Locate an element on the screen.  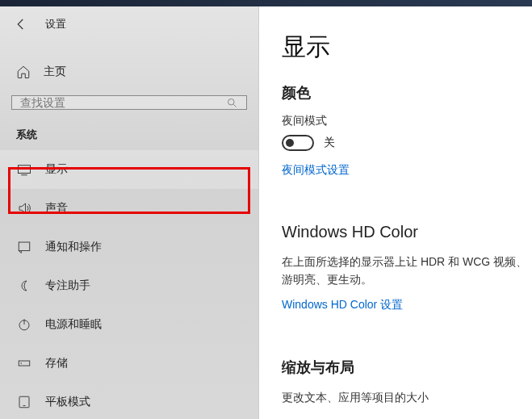
night-mode-toggle is located at coordinates (298, 143).